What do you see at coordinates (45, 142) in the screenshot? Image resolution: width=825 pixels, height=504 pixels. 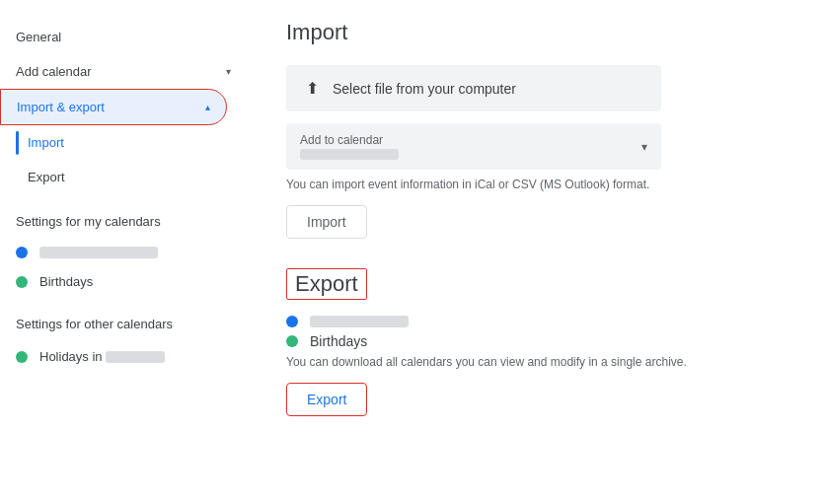 I see `import-label: Import` at bounding box center [45, 142].